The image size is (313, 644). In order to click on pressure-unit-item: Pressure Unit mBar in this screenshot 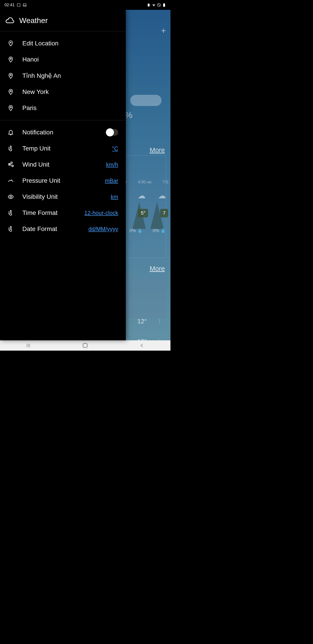, I will do `click(63, 181)`.